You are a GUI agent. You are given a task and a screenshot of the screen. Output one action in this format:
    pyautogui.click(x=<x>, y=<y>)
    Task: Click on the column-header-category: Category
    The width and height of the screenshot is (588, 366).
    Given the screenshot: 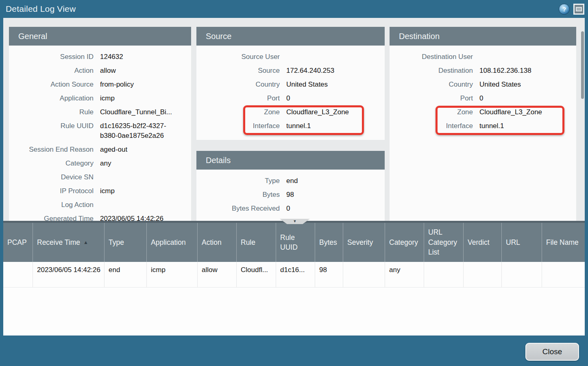 What is the action you would take?
    pyautogui.click(x=405, y=242)
    